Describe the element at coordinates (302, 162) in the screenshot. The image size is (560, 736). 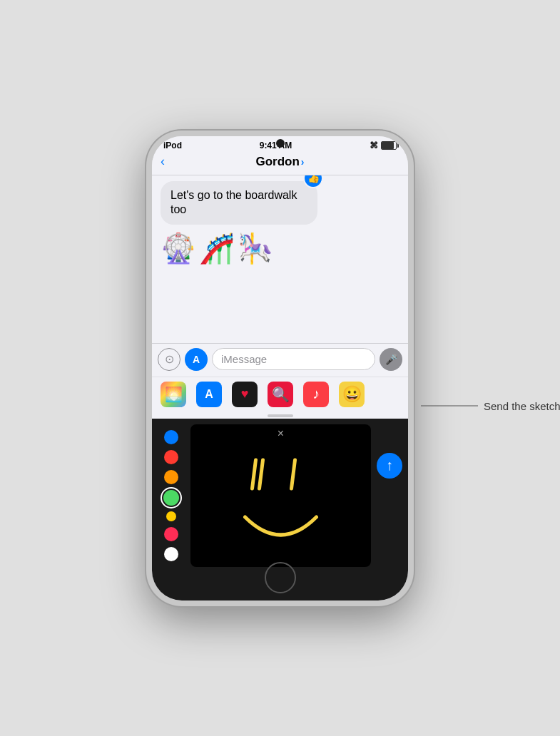
I see `nav-chevron-icon: ›` at that location.